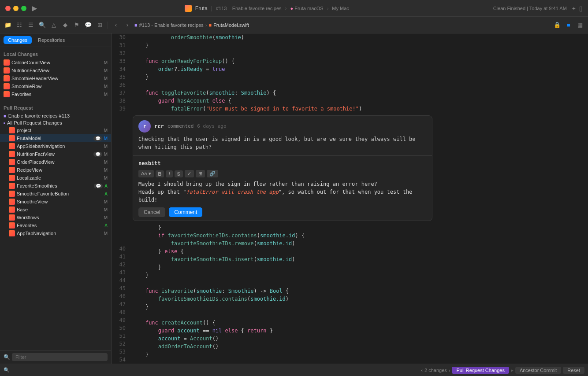 This screenshot has width=588, height=376. I want to click on item-label: SmoothieRow, so click(57, 86).